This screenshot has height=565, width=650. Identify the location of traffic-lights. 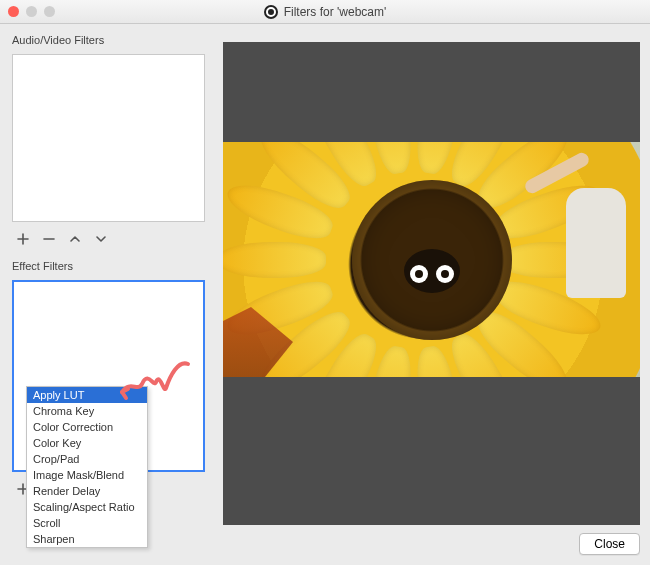
(32, 12).